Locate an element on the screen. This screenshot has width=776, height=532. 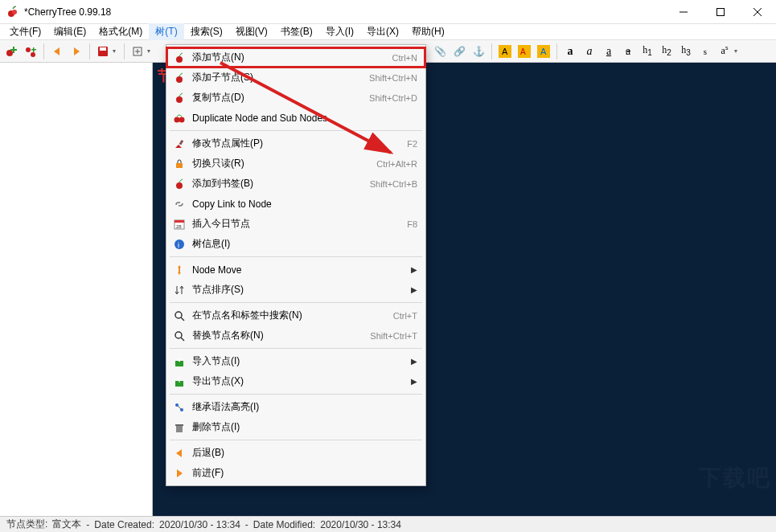
anchor-icon: ⚓ is located at coordinates (478, 51).